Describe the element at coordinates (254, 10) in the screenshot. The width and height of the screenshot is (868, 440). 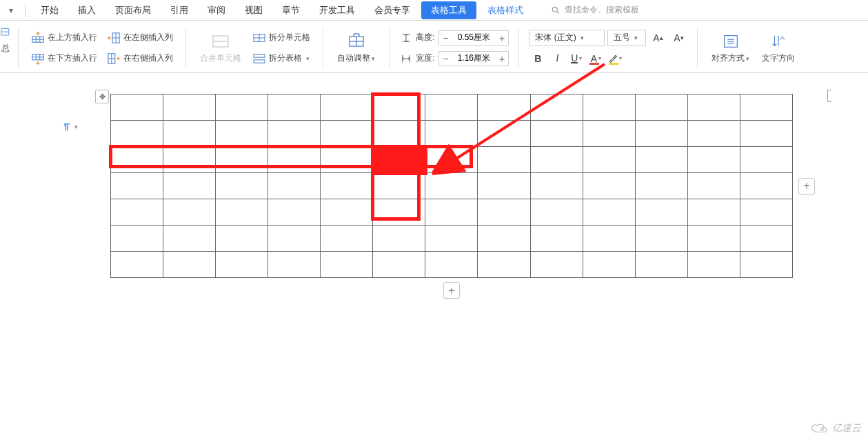
I see `menu-view: 视图` at that location.